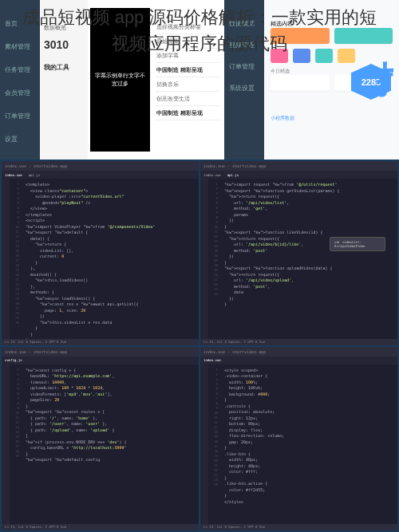  What do you see at coordinates (120, 80) in the screenshot?
I see `subtitle-example: 字幕示例单行文字不宜过多` at bounding box center [120, 80].